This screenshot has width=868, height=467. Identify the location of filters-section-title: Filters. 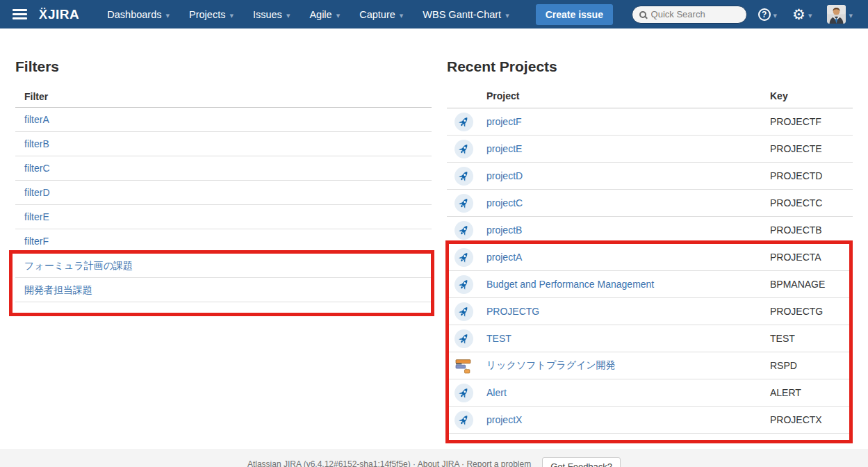
(38, 67).